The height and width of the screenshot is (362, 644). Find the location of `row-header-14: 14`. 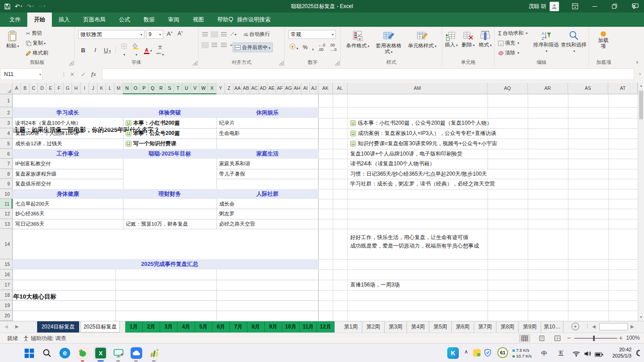

row-header-14: 14 is located at coordinates (6, 244).